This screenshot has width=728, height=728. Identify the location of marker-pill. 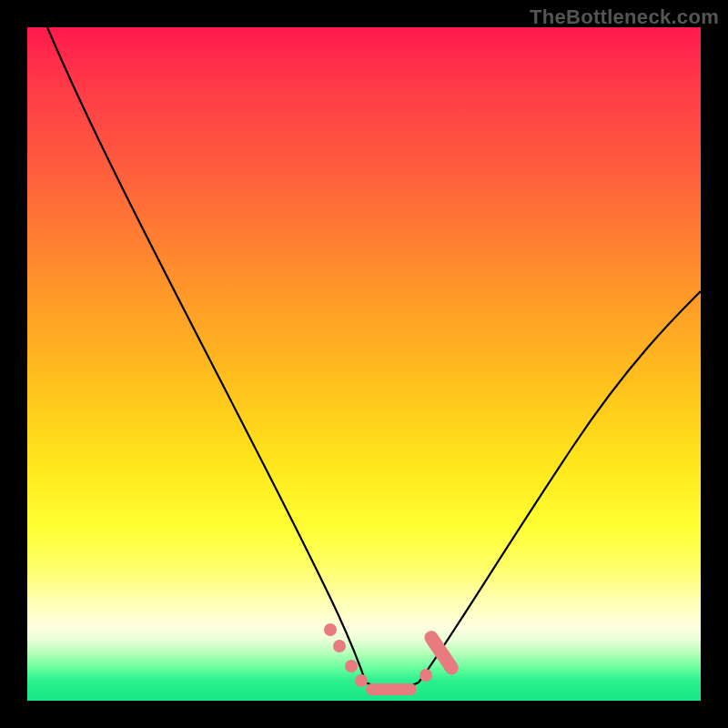
(391, 690).